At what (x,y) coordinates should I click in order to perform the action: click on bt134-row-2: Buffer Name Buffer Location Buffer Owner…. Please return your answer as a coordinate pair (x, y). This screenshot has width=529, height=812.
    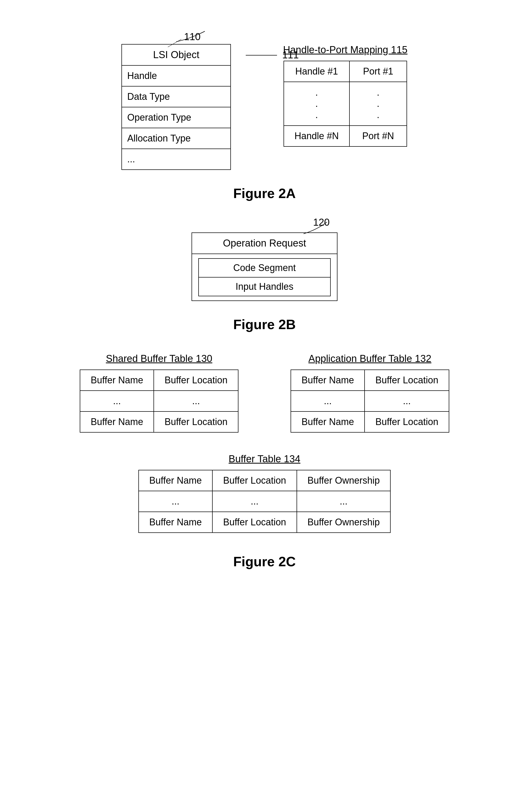
    Looking at the image, I should click on (265, 522).